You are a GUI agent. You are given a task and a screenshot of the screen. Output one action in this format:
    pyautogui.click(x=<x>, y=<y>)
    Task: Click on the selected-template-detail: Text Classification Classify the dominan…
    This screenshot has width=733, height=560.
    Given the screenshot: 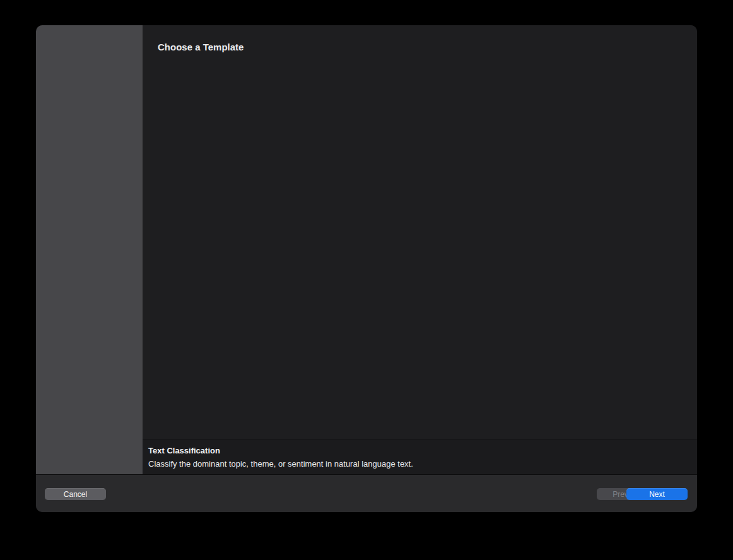 What is the action you would take?
    pyautogui.click(x=420, y=457)
    